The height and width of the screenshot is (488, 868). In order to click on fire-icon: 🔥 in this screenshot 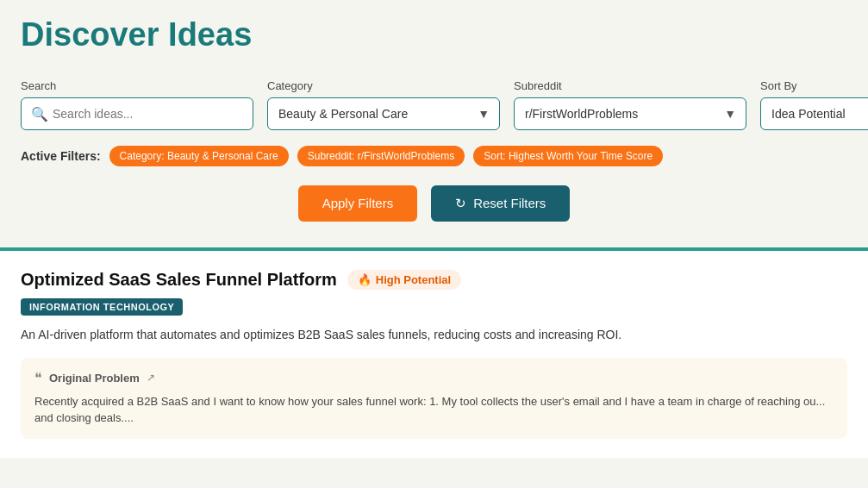, I will do `click(365, 279)`.